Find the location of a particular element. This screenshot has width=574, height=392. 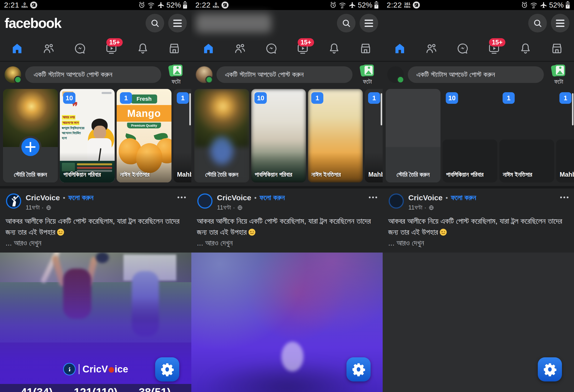

nav-tab-bar: 15+ is located at coordinates (96, 49).